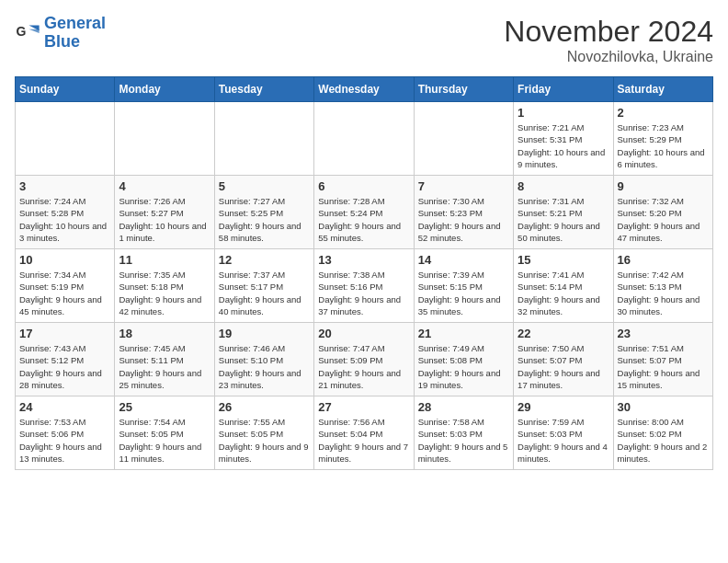 This screenshot has height=563, width=728. I want to click on day-number: 2, so click(664, 112).